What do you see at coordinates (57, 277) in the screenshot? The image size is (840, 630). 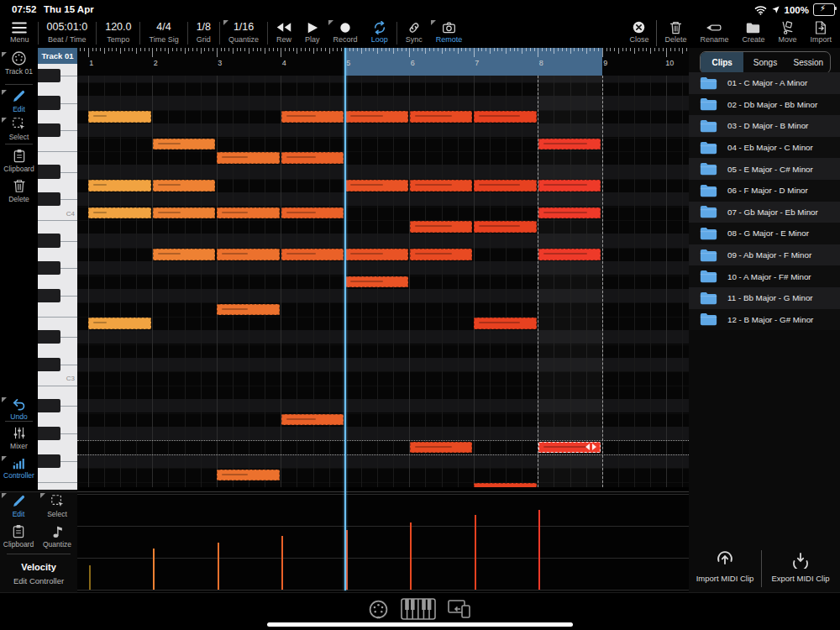 I see `piano-keyboard: C4C3` at bounding box center [57, 277].